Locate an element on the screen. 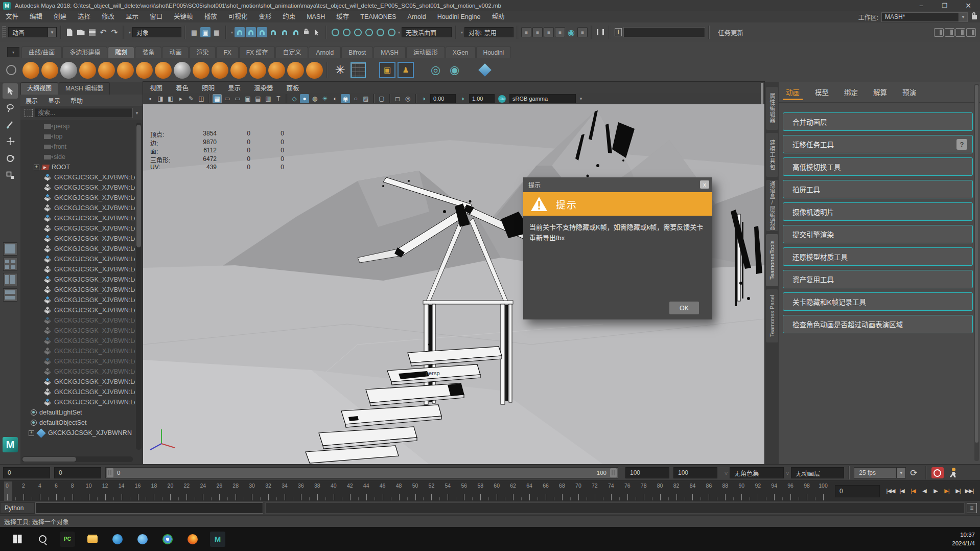 The width and height of the screenshot is (980, 551). anim-end-field: 100 is located at coordinates (695, 473).